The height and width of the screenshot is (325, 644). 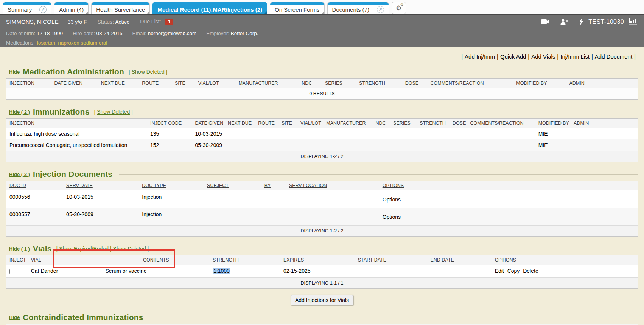 I want to click on tab-documents-popout: ↗, so click(x=378, y=10).